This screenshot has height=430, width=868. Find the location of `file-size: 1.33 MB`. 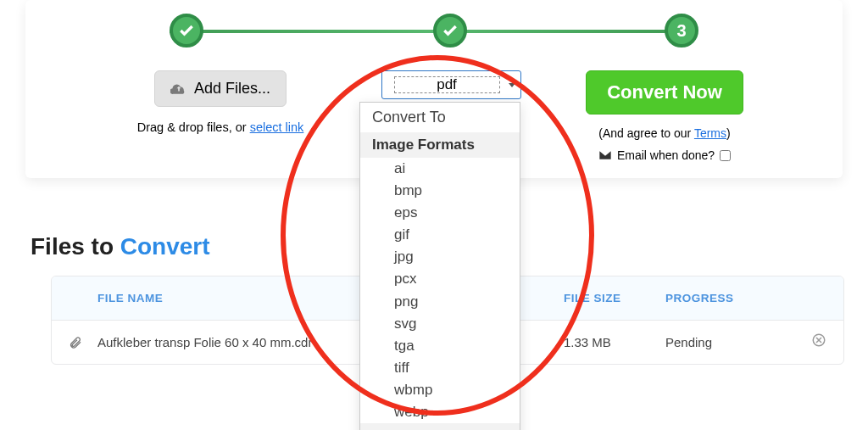

file-size: 1.33 MB is located at coordinates (615, 343).